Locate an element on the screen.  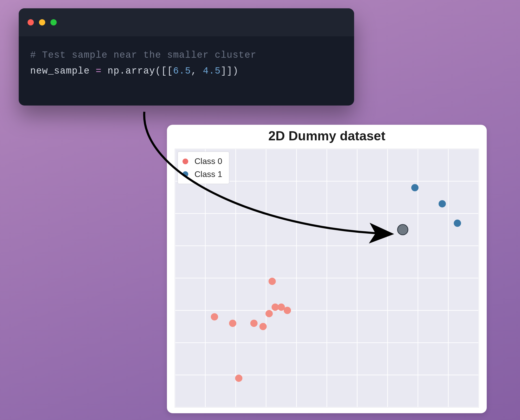
code-comment: # Test sample near the smaller cluster is located at coordinates (143, 55).